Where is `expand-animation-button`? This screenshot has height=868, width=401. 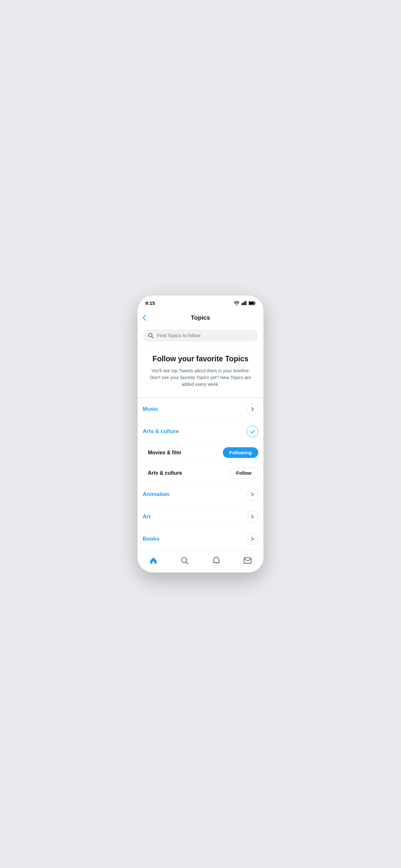
expand-animation-button is located at coordinates (253, 494).